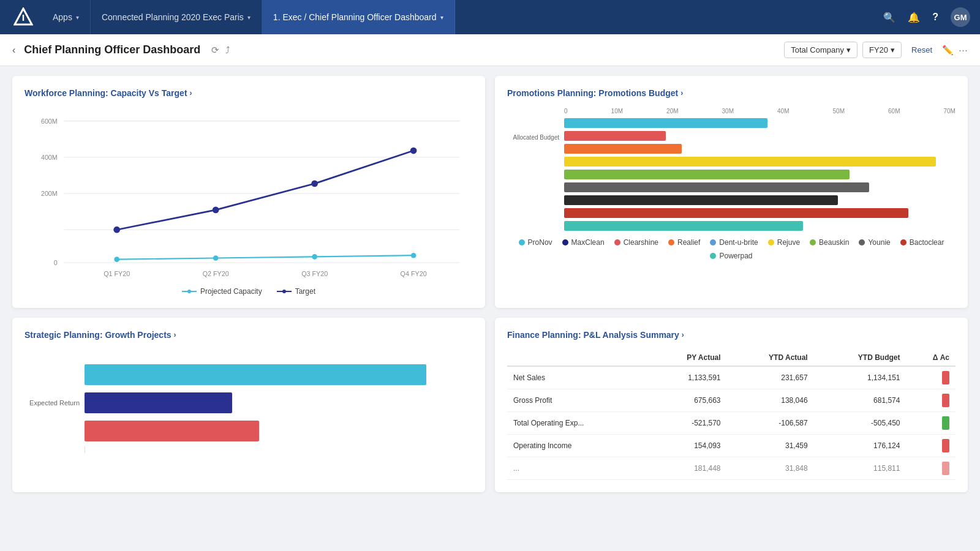 The height and width of the screenshot is (551, 980). I want to click on nav-right-actions: 🔍 🔔 ? GM, so click(927, 17).